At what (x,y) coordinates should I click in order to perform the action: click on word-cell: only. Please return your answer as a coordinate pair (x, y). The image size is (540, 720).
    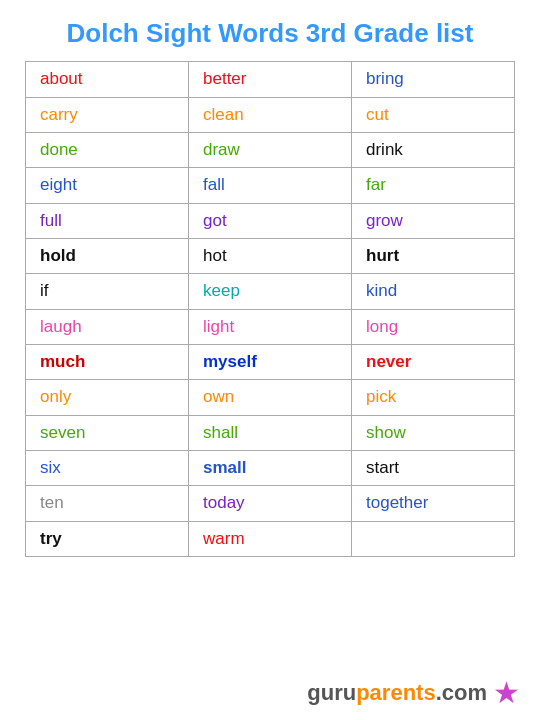
    Looking at the image, I should click on (108, 398).